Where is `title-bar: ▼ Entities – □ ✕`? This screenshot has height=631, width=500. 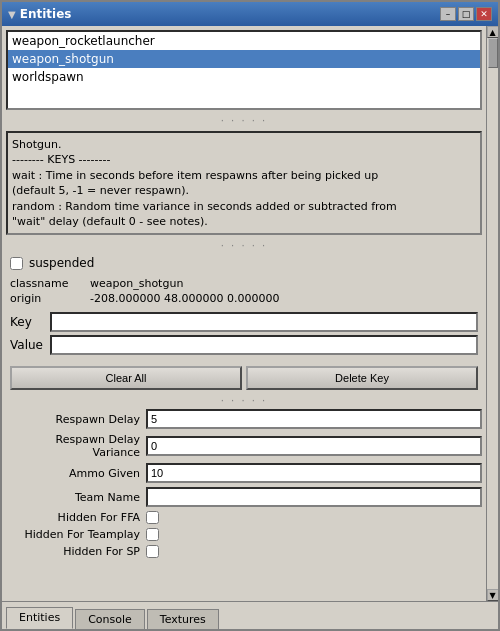 title-bar: ▼ Entities – □ ✕ is located at coordinates (250, 14).